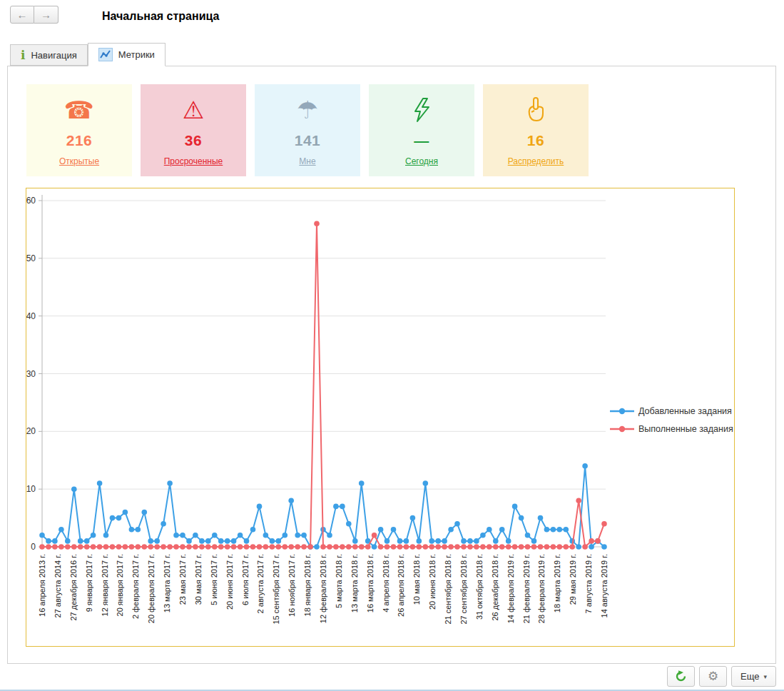 The height and width of the screenshot is (691, 784). I want to click on svg-text: 30, so click(31, 374).